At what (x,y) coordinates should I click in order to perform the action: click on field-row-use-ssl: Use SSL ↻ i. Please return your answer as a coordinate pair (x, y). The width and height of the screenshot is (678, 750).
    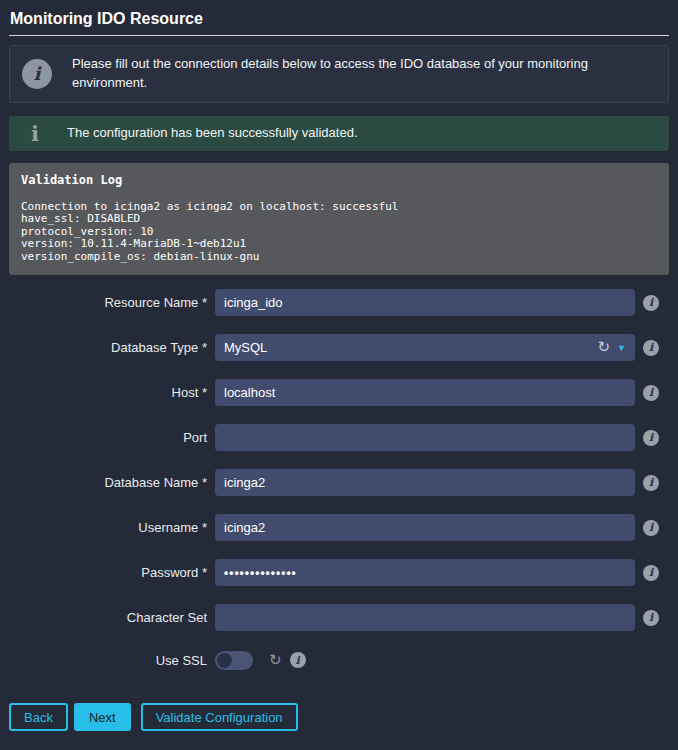
    Looking at the image, I should click on (339, 660).